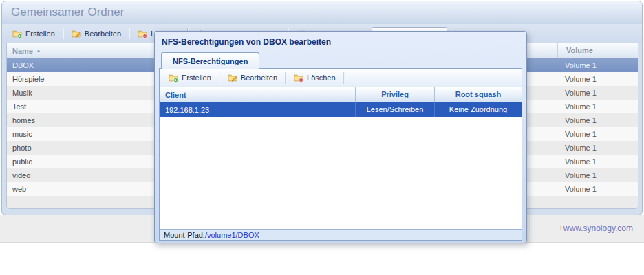 The image size is (644, 275). I want to click on tab-nfs-permissions: NFS-Berechtigungen, so click(211, 60).